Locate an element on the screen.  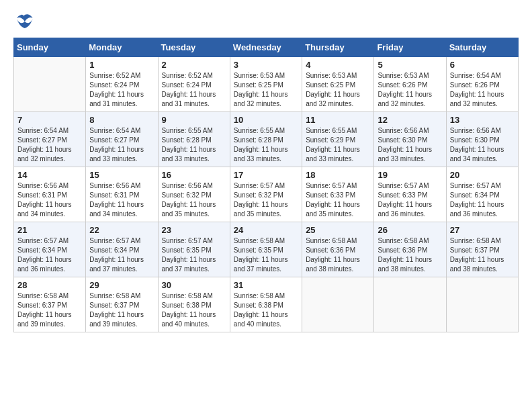
calendar-day-cell: 14Sunrise: 6:56 AM Sunset: 6:31 PM Dayli… is located at coordinates (50, 195).